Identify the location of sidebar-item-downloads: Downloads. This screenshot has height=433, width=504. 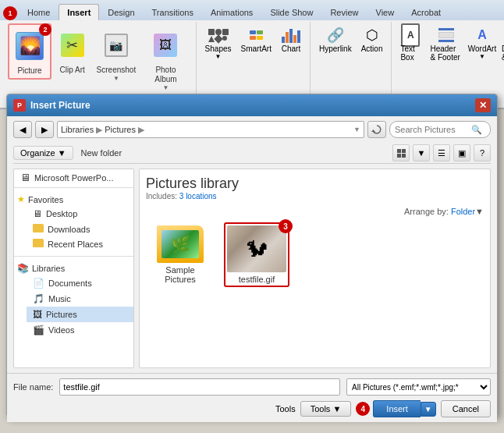
(80, 229).